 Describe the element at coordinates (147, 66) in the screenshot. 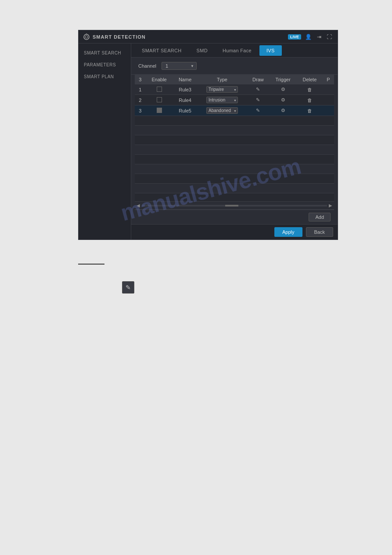

I see `channel-label: Channel` at that location.